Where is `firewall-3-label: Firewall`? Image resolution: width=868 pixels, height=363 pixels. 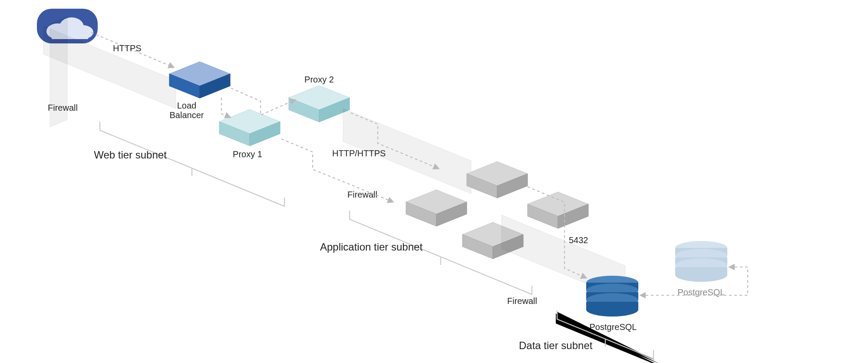
firewall-3-label: Firewall is located at coordinates (522, 301).